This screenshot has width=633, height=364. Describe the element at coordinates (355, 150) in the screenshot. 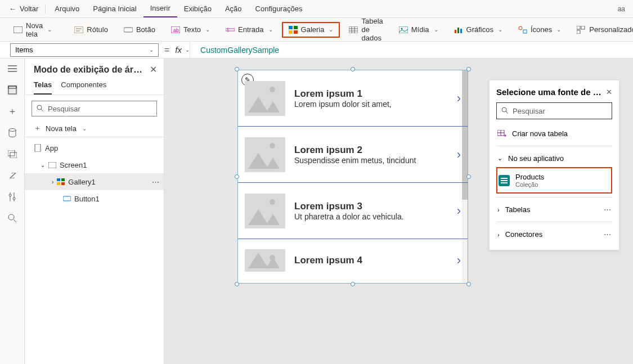

I see `item-title: Lorem ipsum 2` at that location.